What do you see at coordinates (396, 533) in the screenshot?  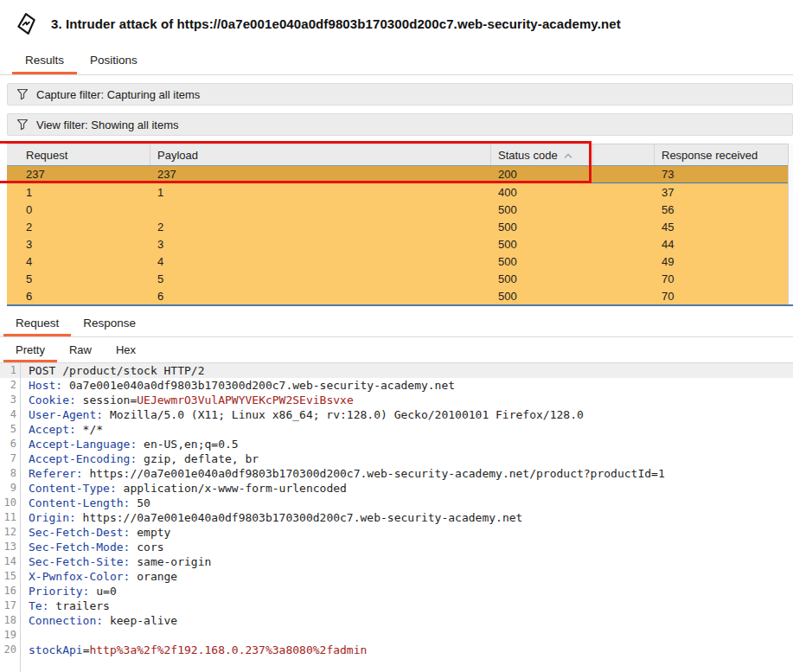 I see `editor-line: 12Sec-Fetch-Dest: empty` at bounding box center [396, 533].